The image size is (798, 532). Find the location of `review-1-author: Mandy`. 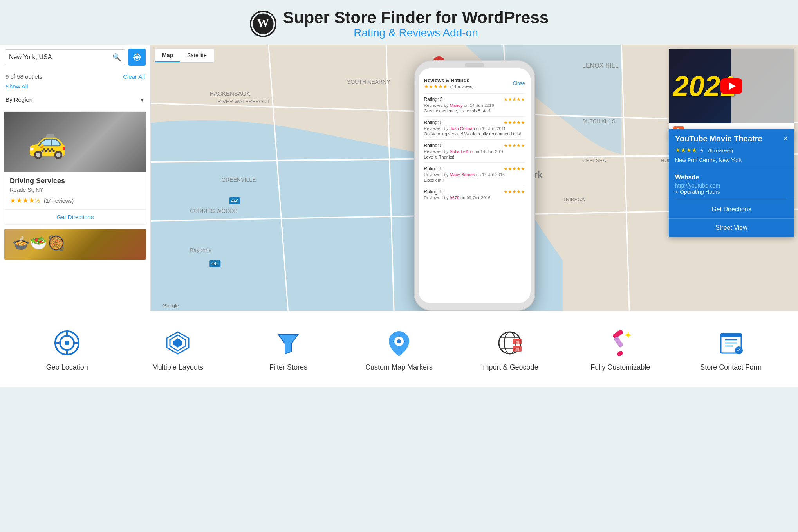

review-1-author: Mandy is located at coordinates (457, 105).